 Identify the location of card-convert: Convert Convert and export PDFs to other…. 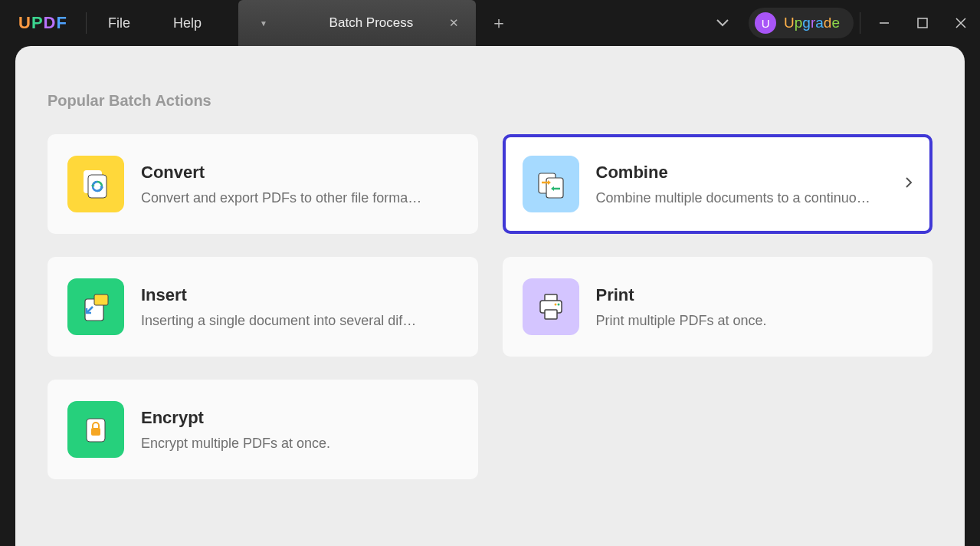
(263, 184).